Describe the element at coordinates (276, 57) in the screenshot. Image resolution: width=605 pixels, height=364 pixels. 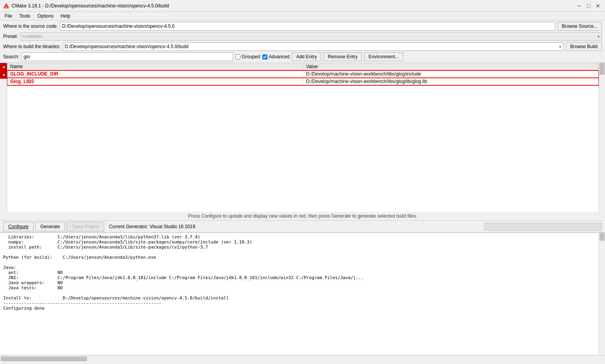
I see `advanced-label: Advanced` at that location.